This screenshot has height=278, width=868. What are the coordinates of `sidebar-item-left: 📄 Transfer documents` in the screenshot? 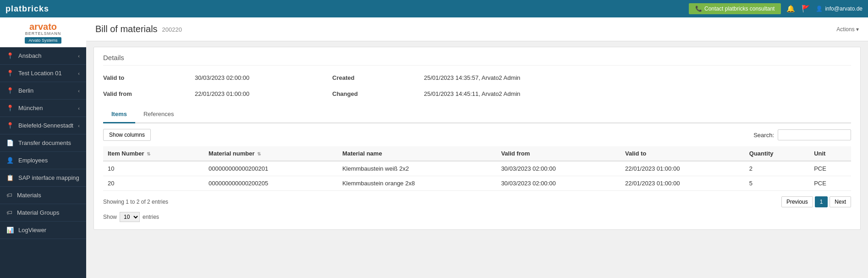 It's located at (38, 143).